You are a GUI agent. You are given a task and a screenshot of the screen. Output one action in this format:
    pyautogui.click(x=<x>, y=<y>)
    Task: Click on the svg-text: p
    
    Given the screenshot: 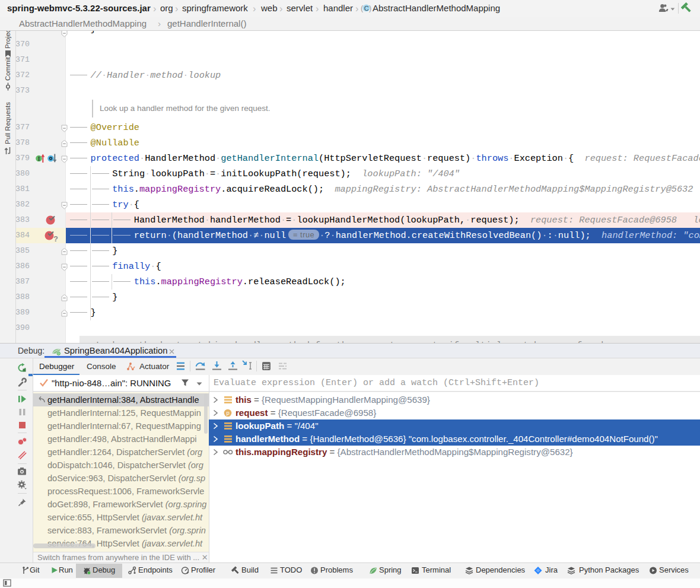 What is the action you would take?
    pyautogui.click(x=228, y=413)
    